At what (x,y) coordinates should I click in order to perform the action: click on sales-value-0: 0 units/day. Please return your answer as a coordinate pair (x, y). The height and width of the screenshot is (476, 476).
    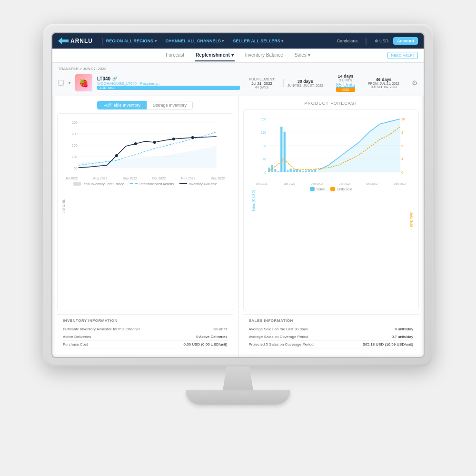
    Looking at the image, I should click on (404, 329).